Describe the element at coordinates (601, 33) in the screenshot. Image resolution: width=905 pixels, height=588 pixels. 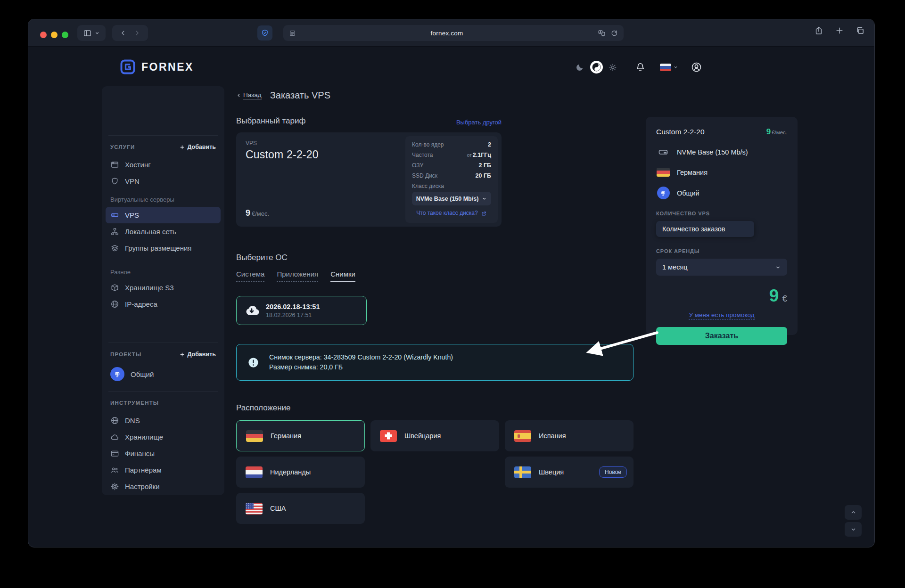
I see `translate-icon` at that location.